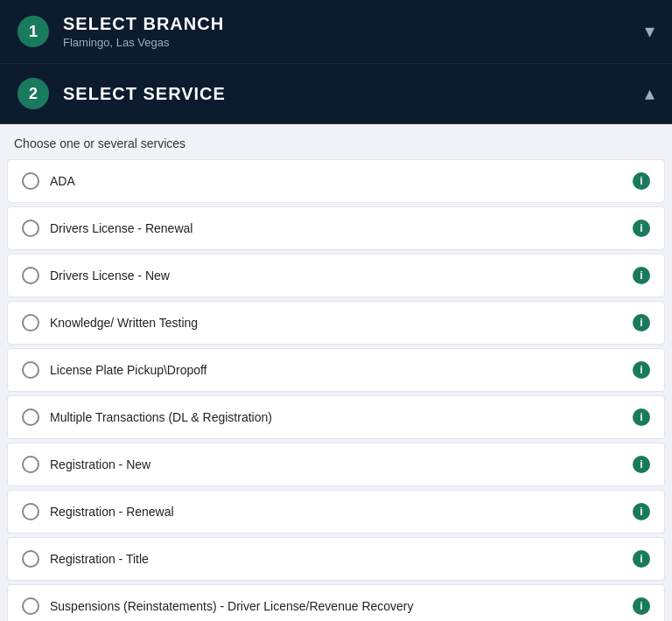  Describe the element at coordinates (649, 31) in the screenshot. I see `step1-chevron-icon: ▾` at that location.